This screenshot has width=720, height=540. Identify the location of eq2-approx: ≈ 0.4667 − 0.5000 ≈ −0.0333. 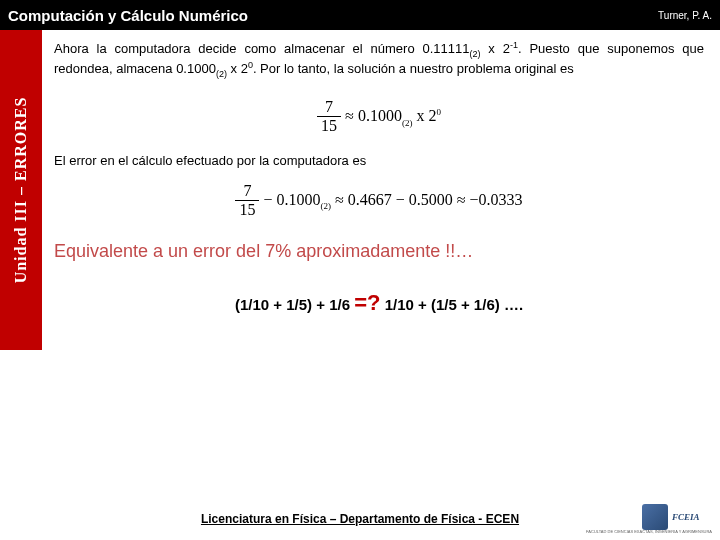
(427, 200).